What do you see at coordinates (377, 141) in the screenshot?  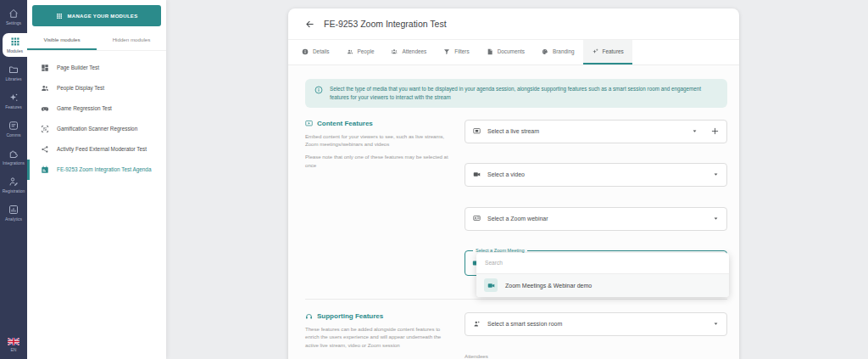 I see `section-description: Embed content for your viewers to see, s…` at bounding box center [377, 141].